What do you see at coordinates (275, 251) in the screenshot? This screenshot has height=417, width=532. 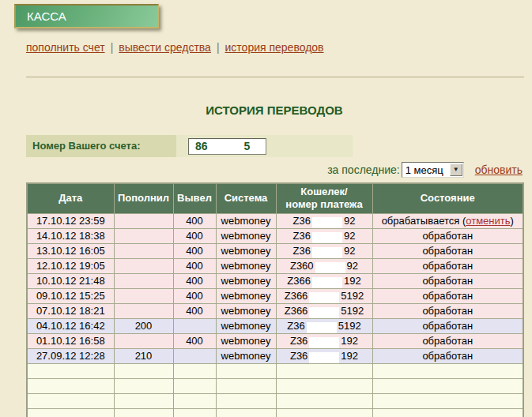 I see `table-row: 13.10.12 16:05 400 webmoney Z3692 обрабо…` at bounding box center [275, 251].